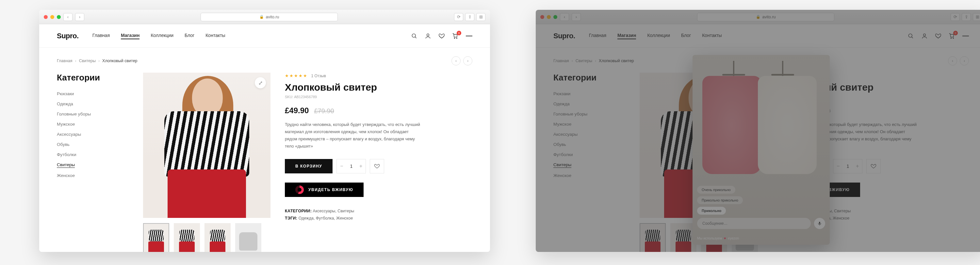 This screenshot has width=980, height=265. I want to click on category-link-active: Свитеры, so click(66, 165).